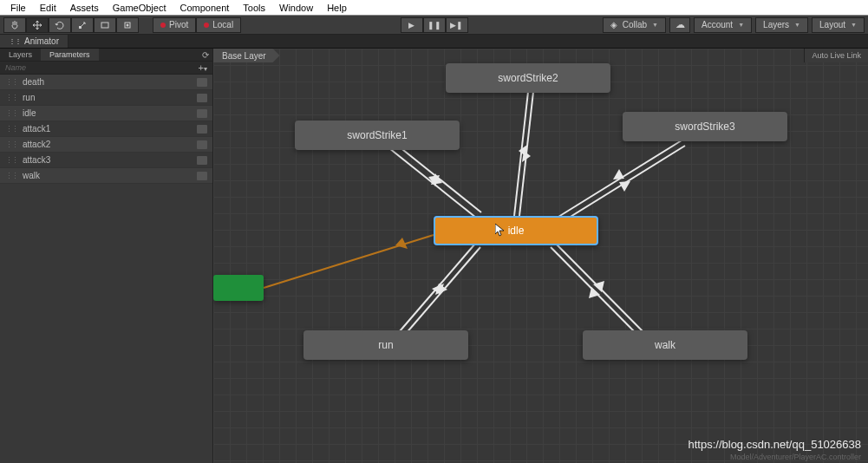  I want to click on hand-tool, so click(15, 25).